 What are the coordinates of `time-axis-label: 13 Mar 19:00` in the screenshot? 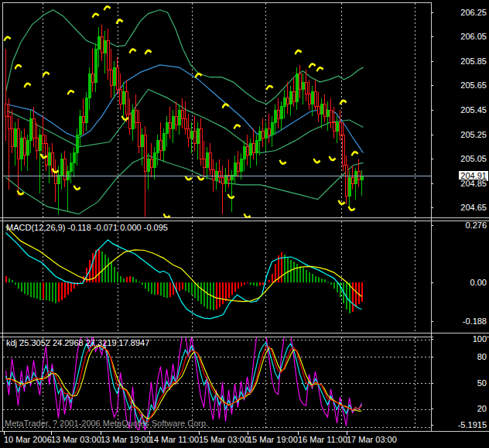 It's located at (125, 439).